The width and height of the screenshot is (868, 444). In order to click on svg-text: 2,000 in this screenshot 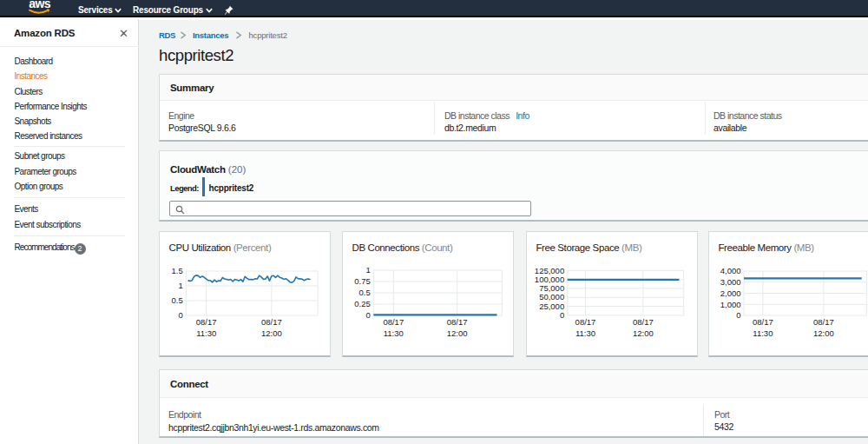, I will do `click(731, 294)`.